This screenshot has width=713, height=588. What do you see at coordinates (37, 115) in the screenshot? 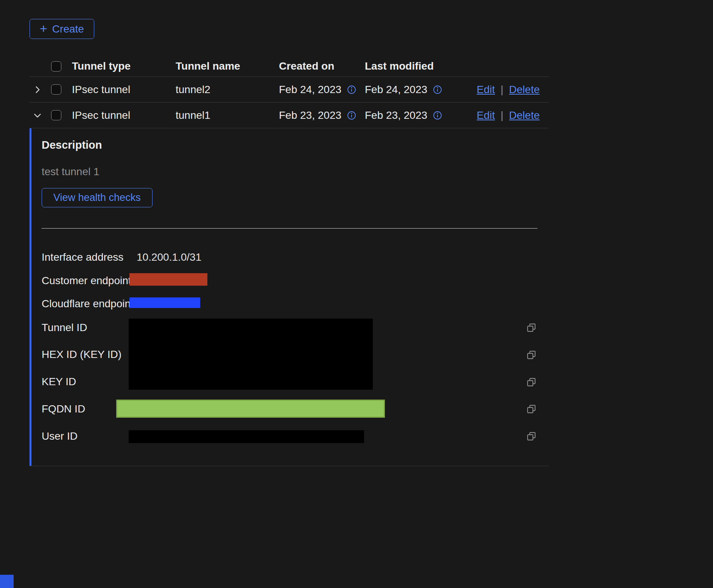
I see `chevron-down-icon` at bounding box center [37, 115].